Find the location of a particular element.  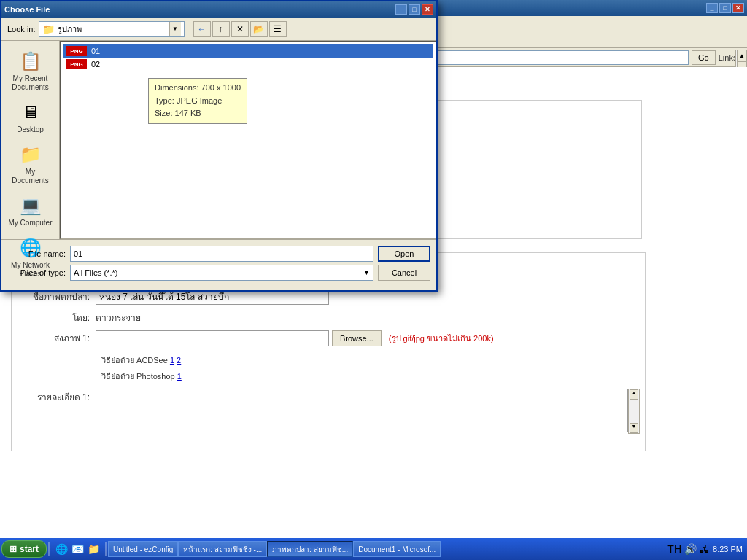

acdsee-link-1: 1 is located at coordinates (172, 360).